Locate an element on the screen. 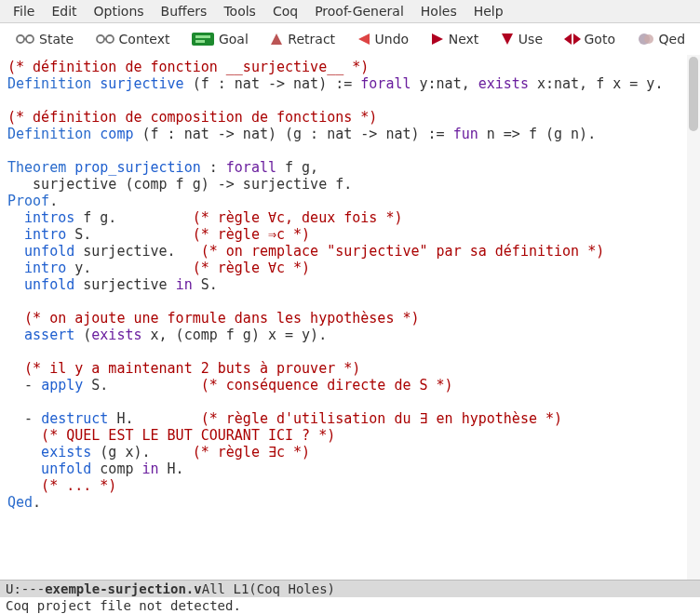  menu-file: File is located at coordinates (24, 11).